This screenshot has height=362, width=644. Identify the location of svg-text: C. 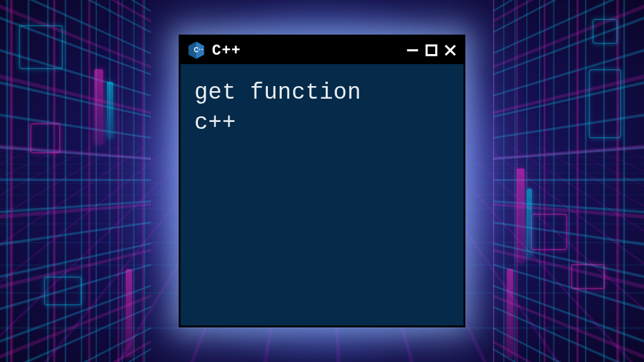
(196, 50).